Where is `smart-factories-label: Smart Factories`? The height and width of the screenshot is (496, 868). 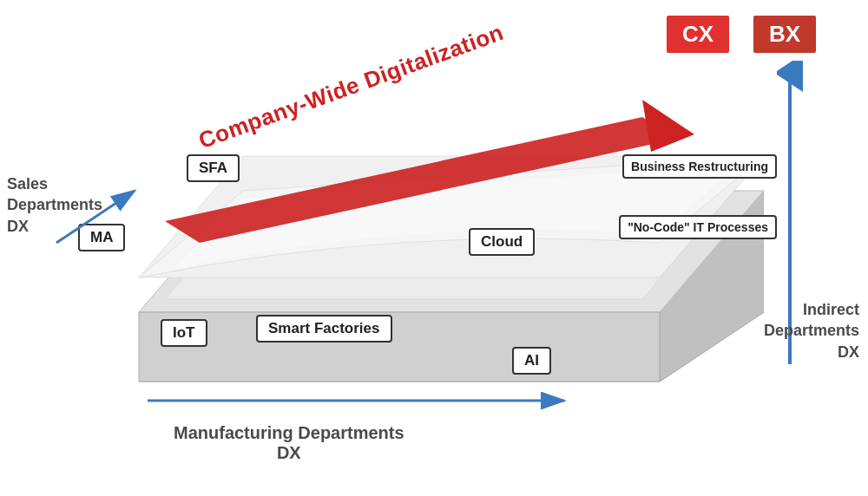
smart-factories-label: Smart Factories is located at coordinates (325, 329).